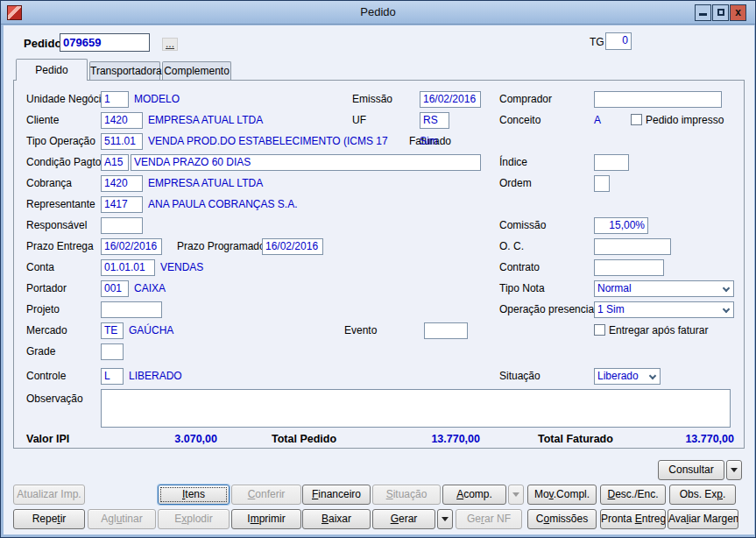 The image size is (756, 538). Describe the element at coordinates (336, 519) in the screenshot. I see `baixar-button: Baixar` at that location.